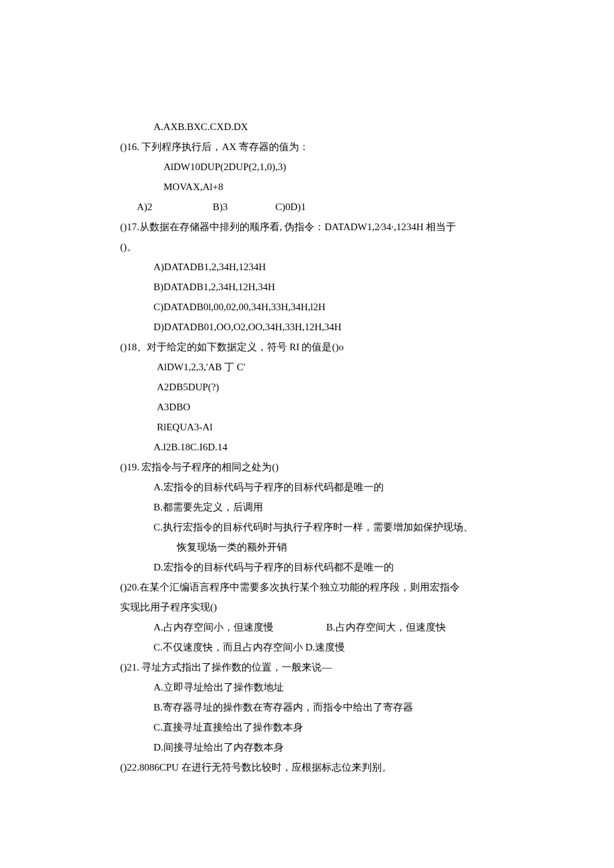 Image resolution: width=614 pixels, height=868 pixels. What do you see at coordinates (307, 767) in the screenshot?
I see `question-22: ()22.8086CPU 在进行无符号数比较时，应根据标志位来判别。` at bounding box center [307, 767].